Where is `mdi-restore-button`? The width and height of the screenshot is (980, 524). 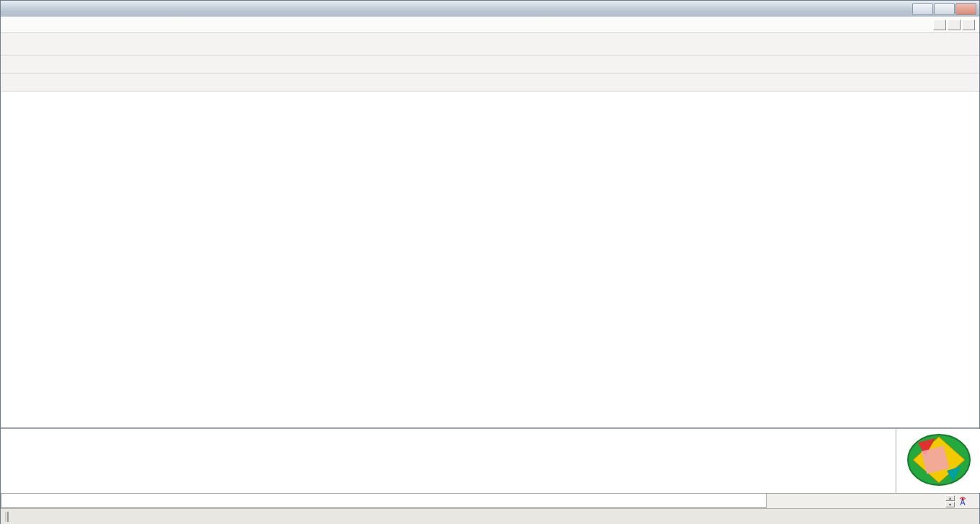 mdi-restore-button is located at coordinates (954, 25).